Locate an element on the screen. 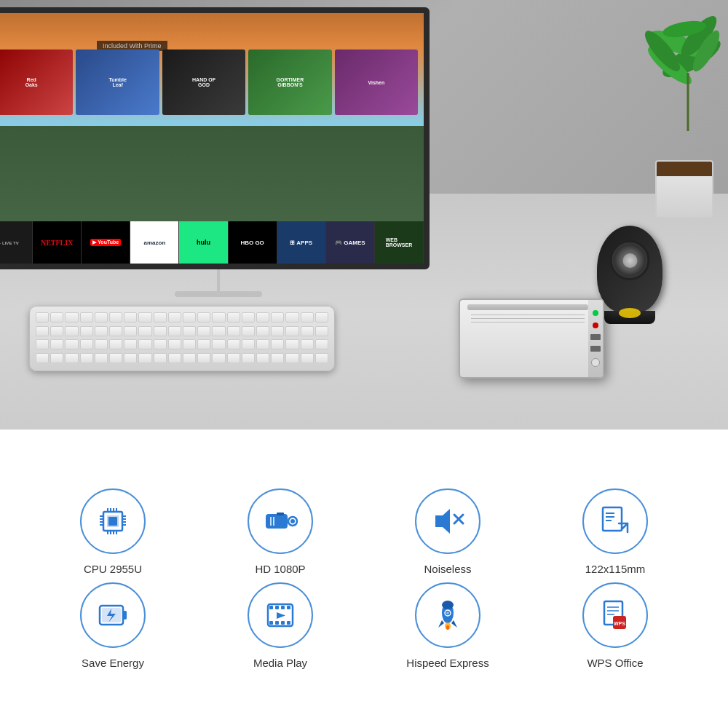 This screenshot has height=728, width=728. size-label: 122x115mm is located at coordinates (616, 569).